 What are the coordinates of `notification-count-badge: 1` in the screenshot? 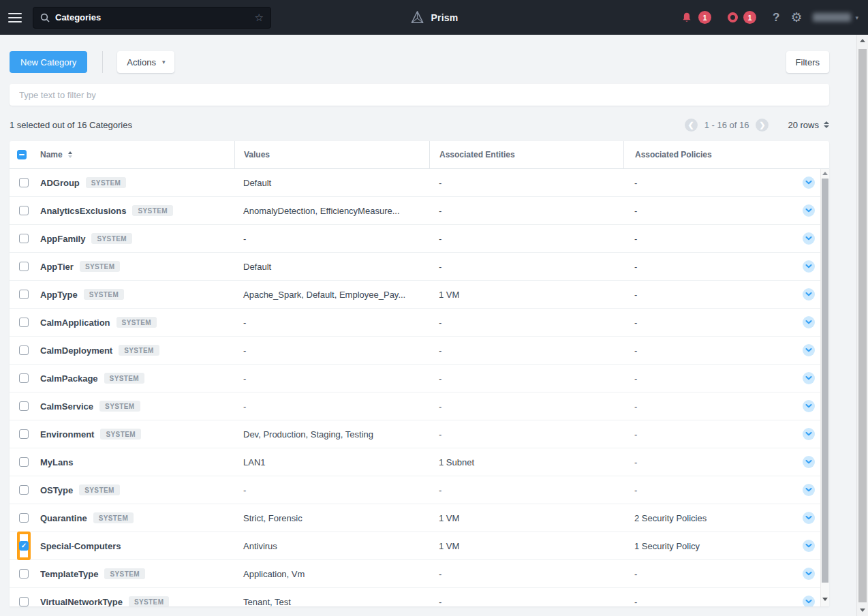 It's located at (704, 18).